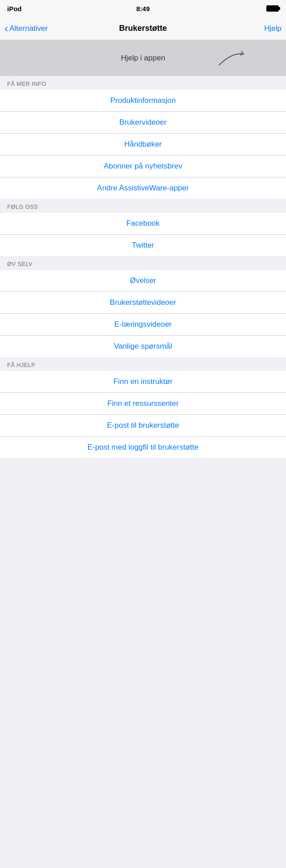 The height and width of the screenshot is (868, 286). What do you see at coordinates (143, 281) in the screenshot?
I see `list-item-label-ovelser: Øvelser` at bounding box center [143, 281].